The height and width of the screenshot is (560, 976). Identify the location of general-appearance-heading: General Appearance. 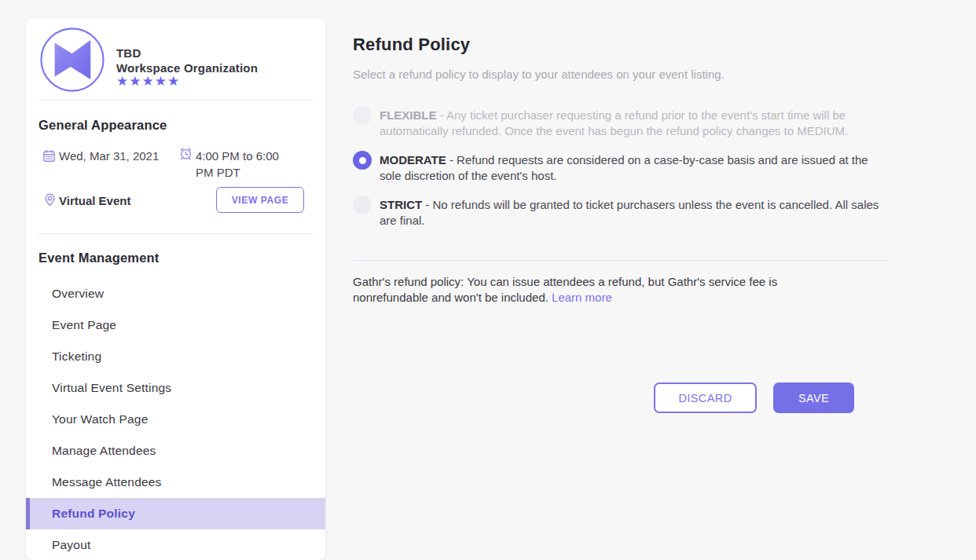
(102, 126).